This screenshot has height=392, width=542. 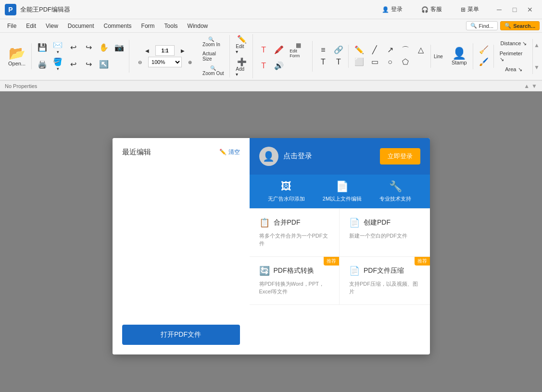 I want to click on undo2-icon: ↩, so click(x=73, y=64).